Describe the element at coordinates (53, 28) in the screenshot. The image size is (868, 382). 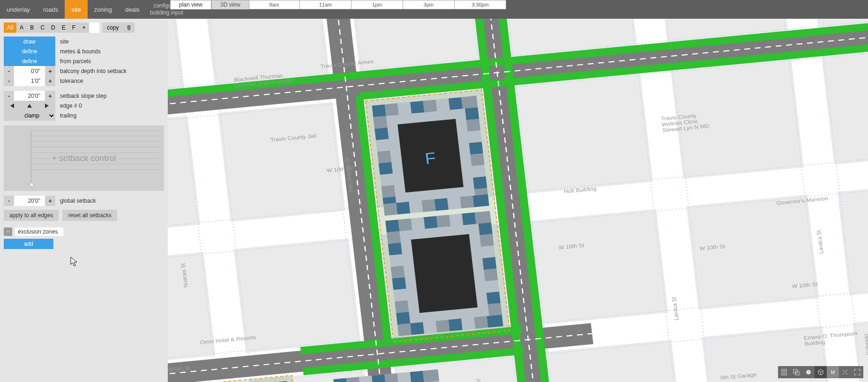
I see `filter-D: D` at that location.